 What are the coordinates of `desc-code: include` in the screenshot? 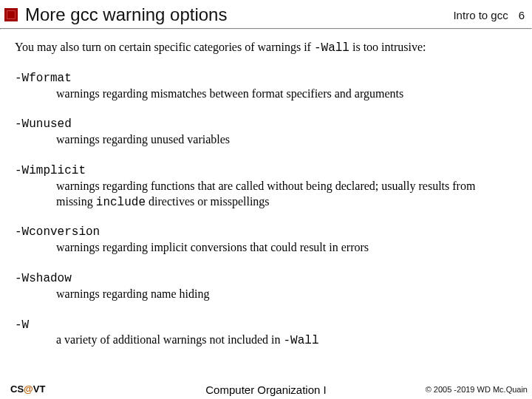 It's located at (121, 202).